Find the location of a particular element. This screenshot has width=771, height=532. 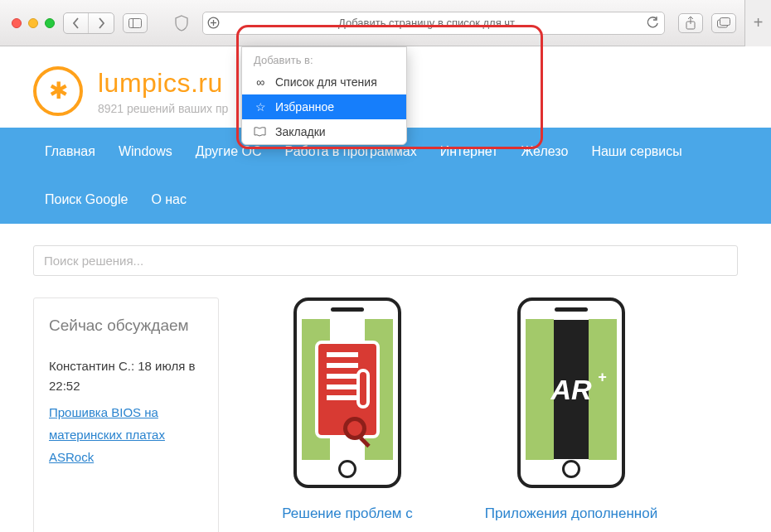

article-card-1: Решение проблем с пропавшими is located at coordinates (347, 414).